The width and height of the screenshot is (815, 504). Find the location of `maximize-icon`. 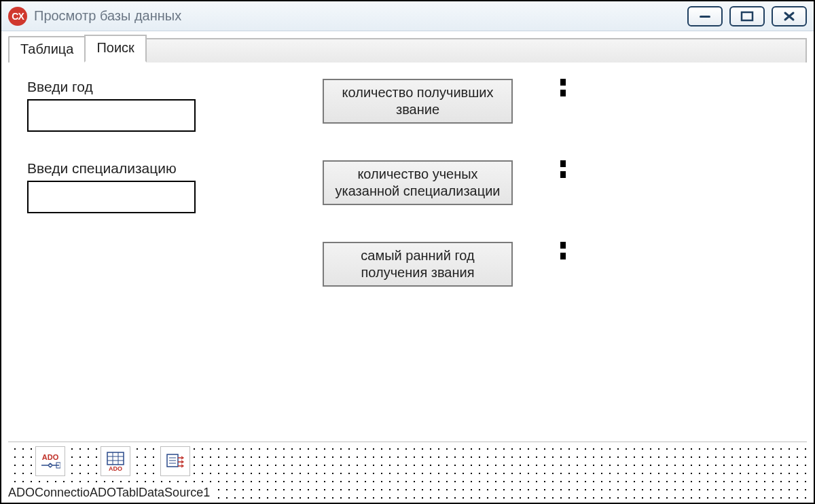

maximize-icon is located at coordinates (747, 16).